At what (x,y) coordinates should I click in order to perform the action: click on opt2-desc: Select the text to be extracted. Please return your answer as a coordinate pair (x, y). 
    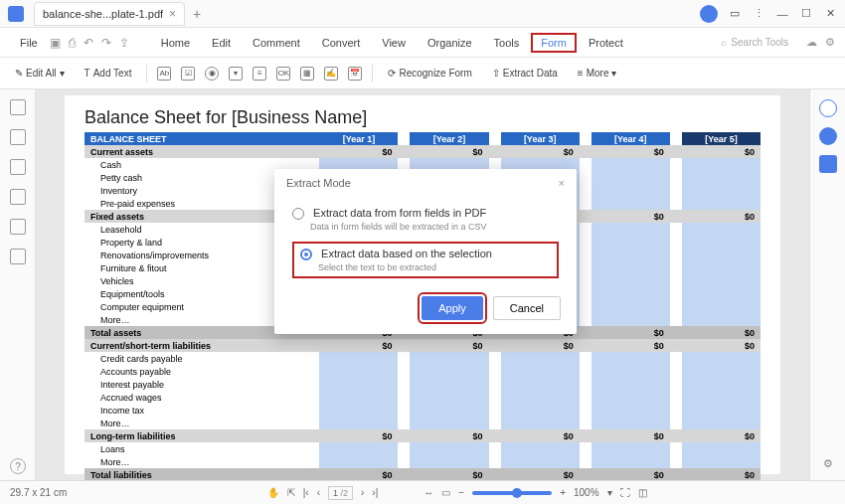
    Looking at the image, I should click on (434, 267).